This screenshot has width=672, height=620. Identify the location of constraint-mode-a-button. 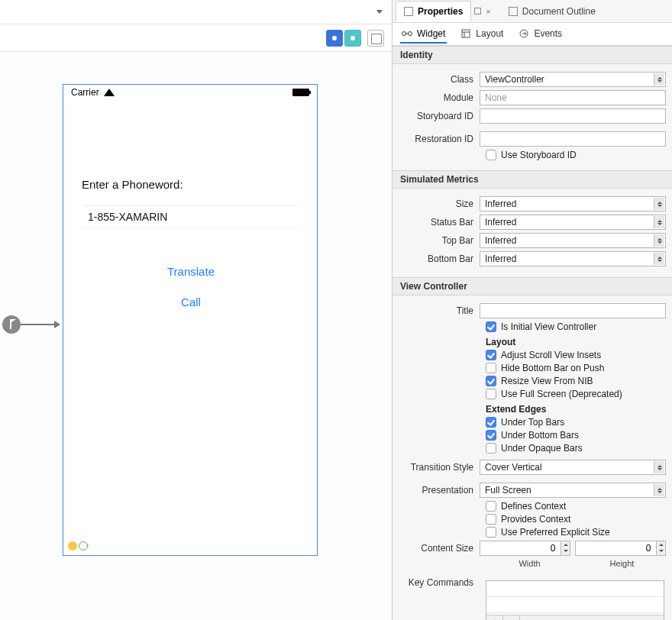
(334, 38).